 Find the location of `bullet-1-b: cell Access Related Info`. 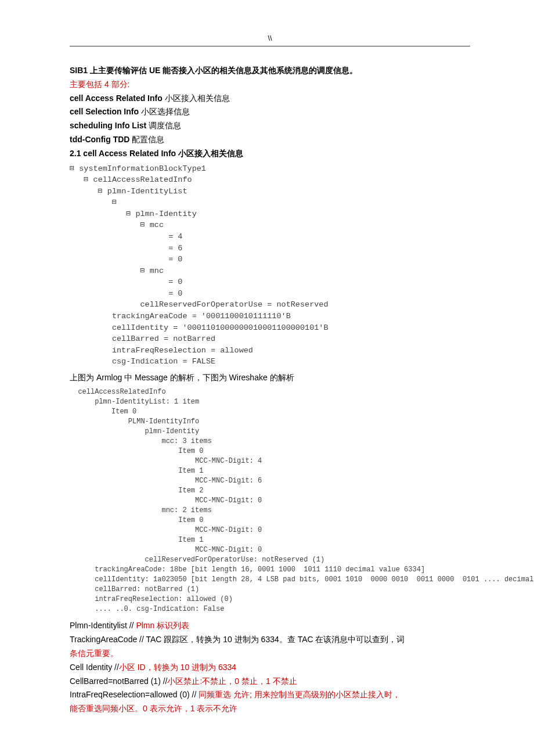

bullet-1-b: cell Access Related Info is located at coordinates (116, 98).